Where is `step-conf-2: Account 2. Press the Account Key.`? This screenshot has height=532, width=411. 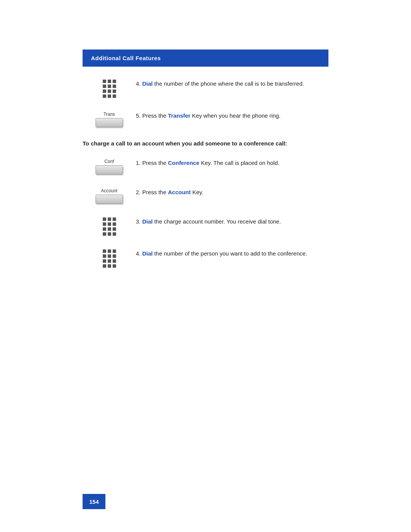
step-conf-2: Account 2. Press the Account Key. is located at coordinates (206, 195).